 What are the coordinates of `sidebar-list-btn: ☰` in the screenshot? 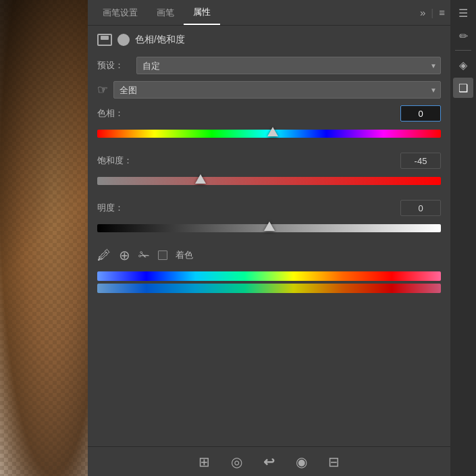 It's located at (463, 13).